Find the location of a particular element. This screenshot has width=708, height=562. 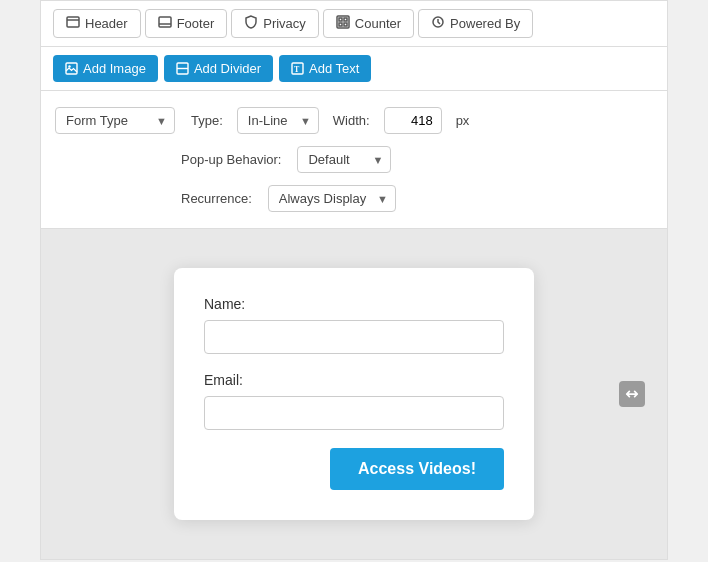

add-divider-icon is located at coordinates (182, 68).